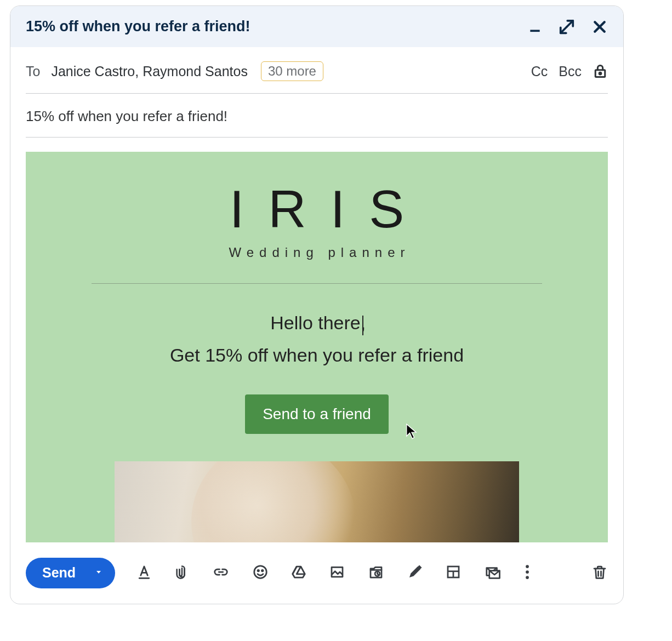 This screenshot has height=641, width=672. I want to click on subject-input: 15% off when you refer a friend!, so click(317, 116).